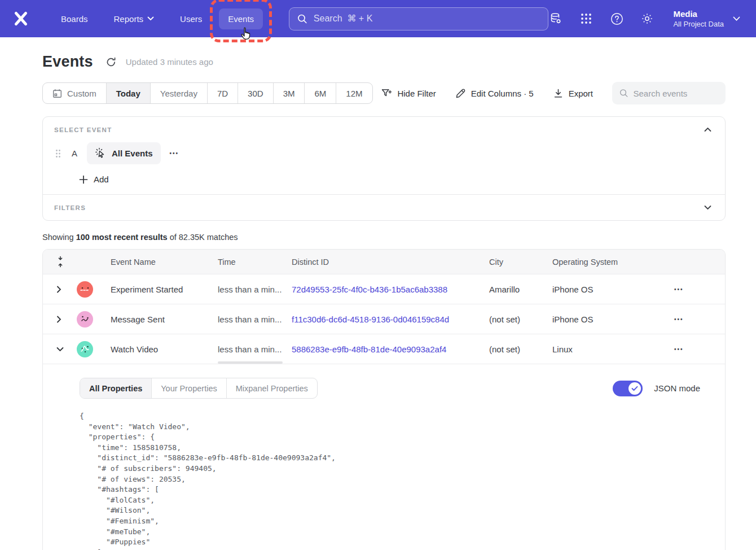  I want to click on expand-filters-chevron-down-icon, so click(707, 208).